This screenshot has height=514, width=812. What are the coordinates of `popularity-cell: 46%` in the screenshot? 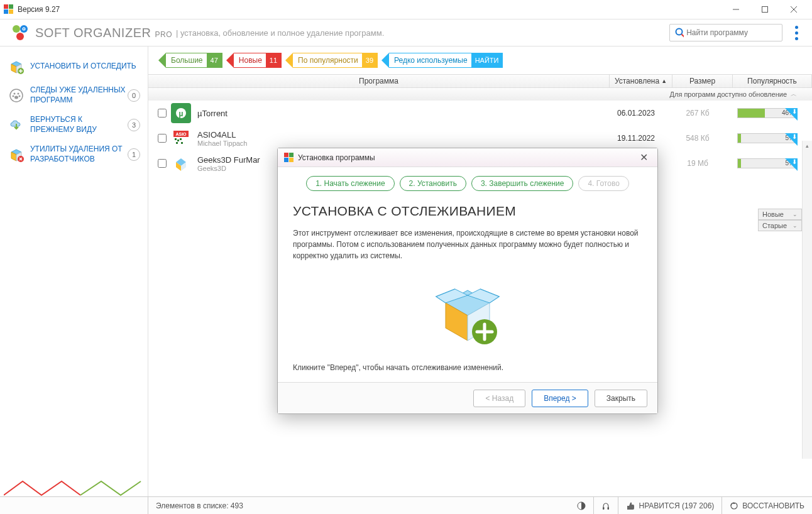 It's located at (767, 113).